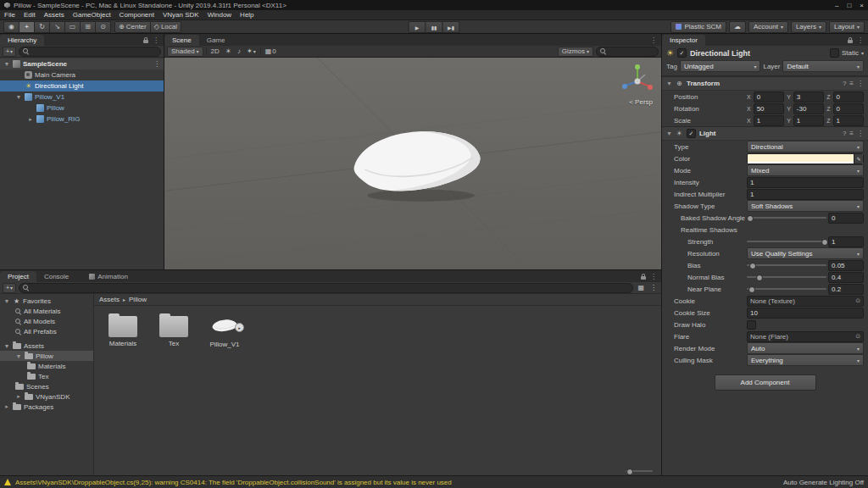 The width and height of the screenshot is (868, 488). What do you see at coordinates (849, 5) in the screenshot?
I see `maximize-button: □` at bounding box center [849, 5].